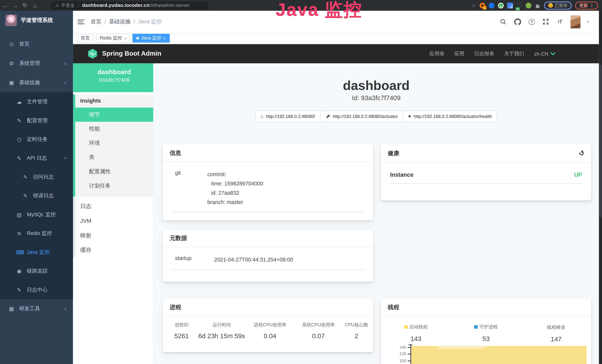 This screenshot has height=364, width=602. Describe the element at coordinates (376, 86) in the screenshot. I see `instance-title: dashboard` at that location.